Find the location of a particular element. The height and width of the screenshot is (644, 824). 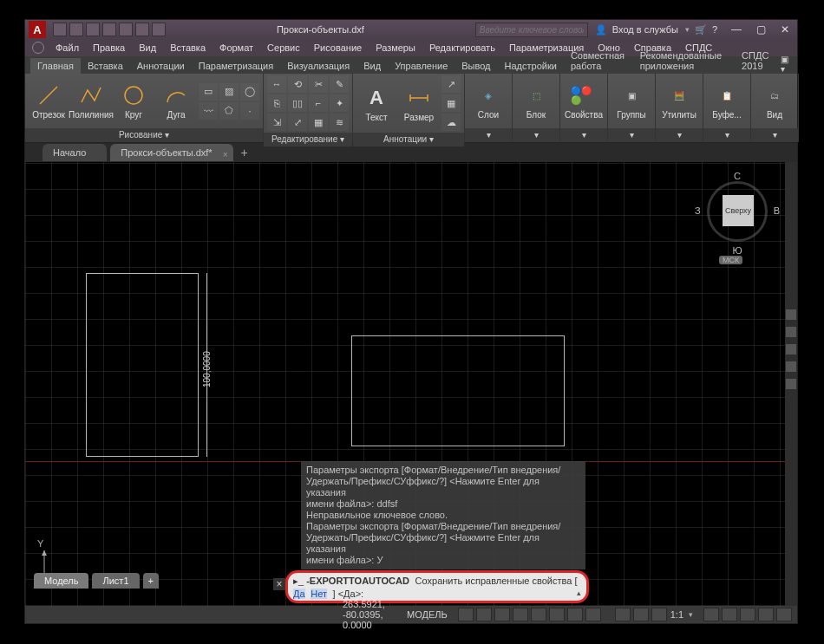

help-search-input is located at coordinates (532, 29).